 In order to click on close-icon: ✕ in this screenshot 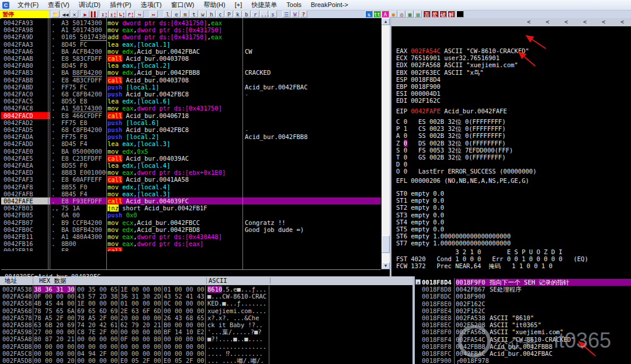, I will do `click(75, 14)`.